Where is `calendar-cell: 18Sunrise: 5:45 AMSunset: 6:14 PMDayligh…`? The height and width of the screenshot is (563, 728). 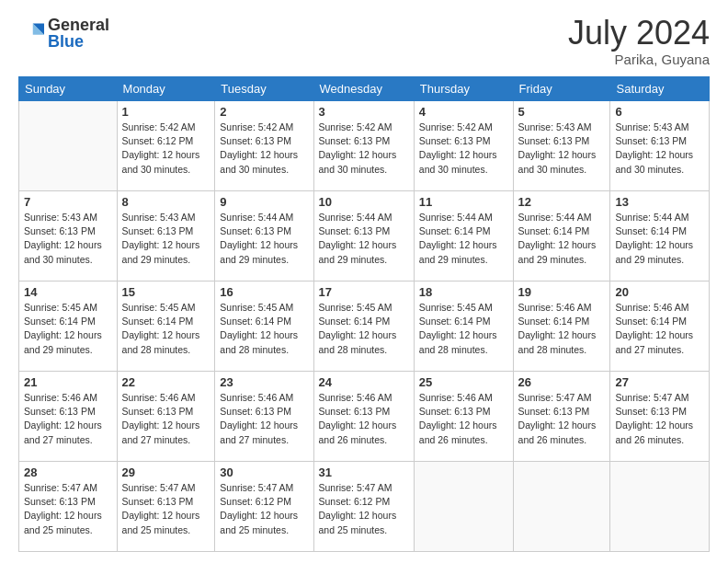 calendar-cell: 18Sunrise: 5:45 AMSunset: 6:14 PMDayligh… is located at coordinates (463, 327).